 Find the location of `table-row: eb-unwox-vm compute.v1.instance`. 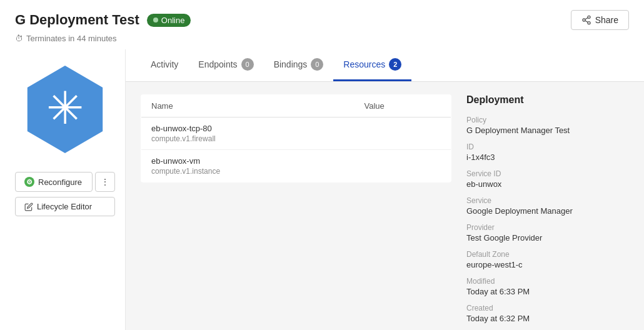

table-row: eb-unwox-vm compute.v1.instance is located at coordinates (296, 166).